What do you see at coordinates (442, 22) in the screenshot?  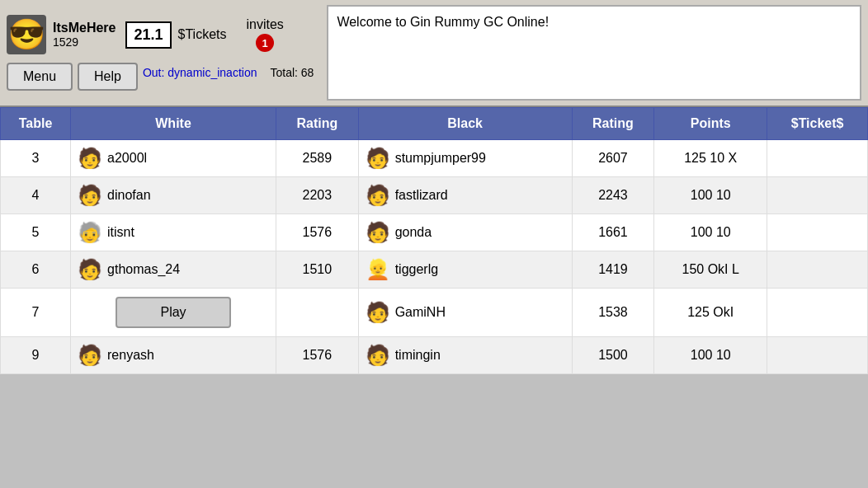 I see `welcome-text: Welcome to Gin Rummy GC Online!` at bounding box center [442, 22].